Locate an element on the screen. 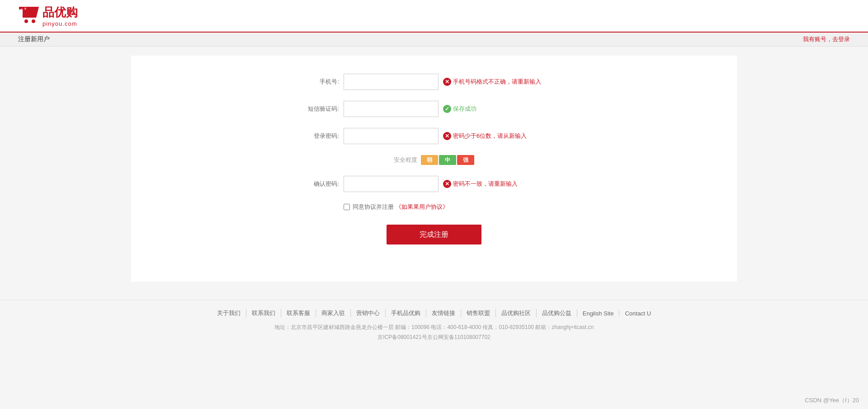 Image resolution: width=868 pixels, height=409 pixels. sms-label: 短信验证码: is located at coordinates (319, 109).